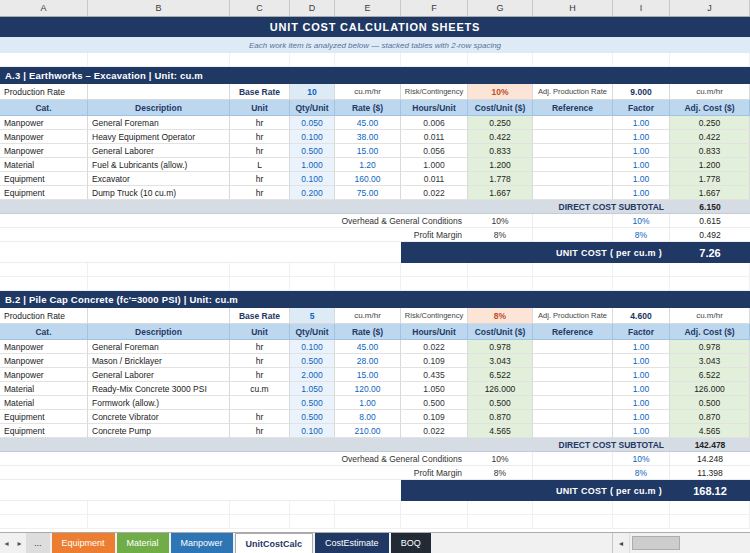 This screenshot has height=553, width=750. Describe the element at coordinates (260, 389) in the screenshot. I see `cell-unit: cu.m` at that location.